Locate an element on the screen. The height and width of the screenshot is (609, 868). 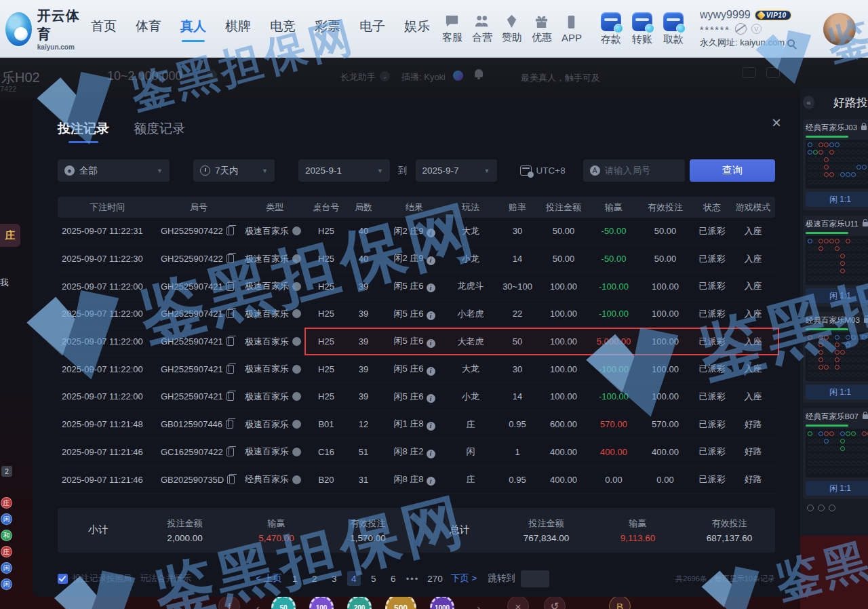
round-search-input: A 请输入局号 is located at coordinates (634, 171).